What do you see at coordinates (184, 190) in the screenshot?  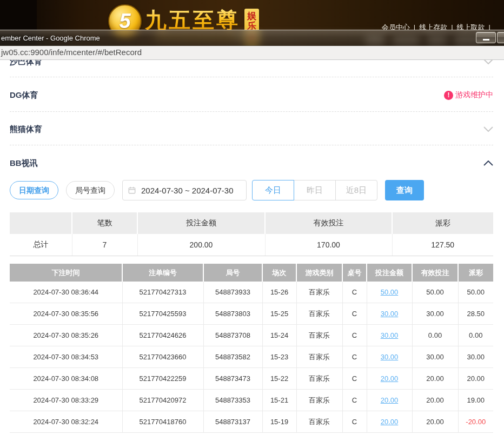 I see `date-range-input` at bounding box center [184, 190].